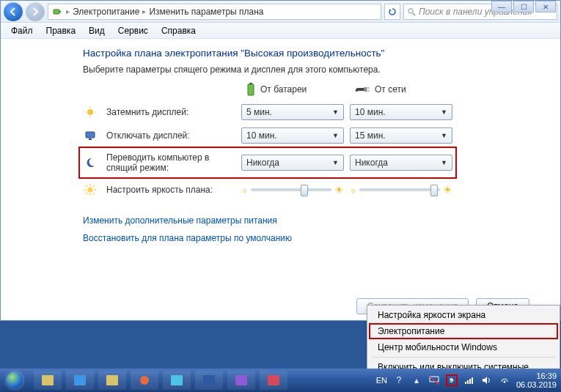 The width and height of the screenshot is (561, 392). I want to click on sleep-row-highlight: Переводить компьютер в спящий режим: Ник…, so click(268, 163).